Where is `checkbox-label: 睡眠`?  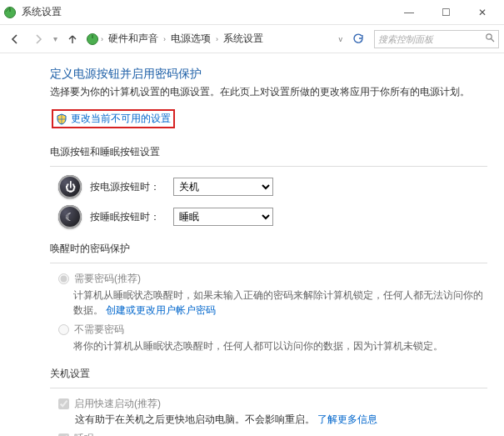 checkbox-label: 睡眠 is located at coordinates (84, 433).